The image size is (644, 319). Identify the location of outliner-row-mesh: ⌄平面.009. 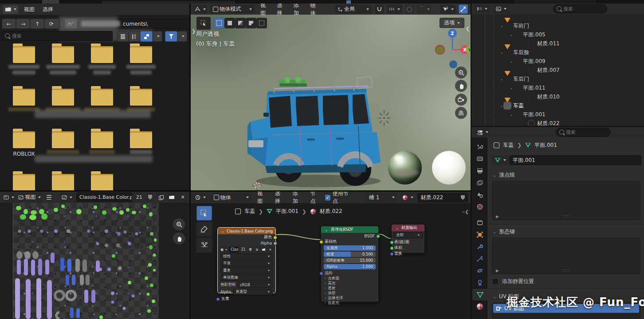
(558, 61).